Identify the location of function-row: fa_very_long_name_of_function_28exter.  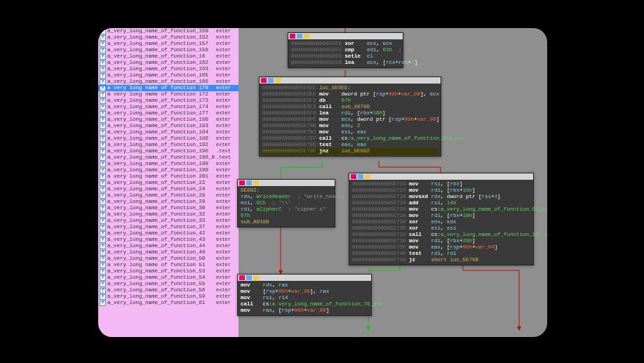
(168, 195).